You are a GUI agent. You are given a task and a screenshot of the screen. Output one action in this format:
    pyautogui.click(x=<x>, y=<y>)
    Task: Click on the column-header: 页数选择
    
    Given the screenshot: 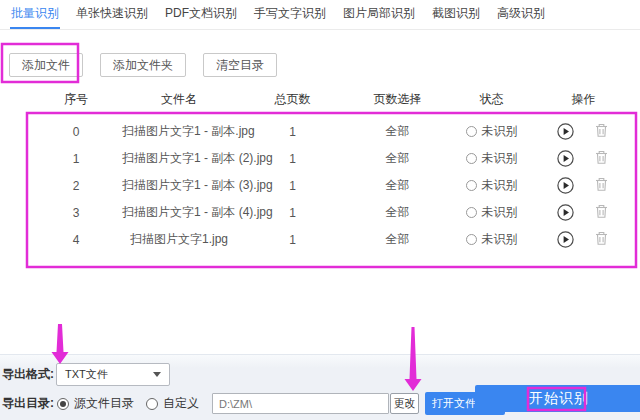 What is the action you would take?
    pyautogui.click(x=398, y=100)
    